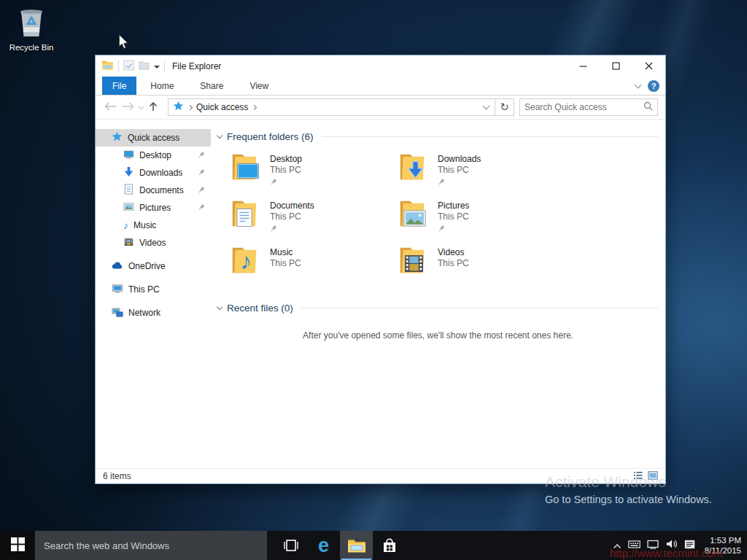 This screenshot has height=560, width=747. What do you see at coordinates (454, 206) in the screenshot?
I see `tile-name: Pictures` at bounding box center [454, 206].